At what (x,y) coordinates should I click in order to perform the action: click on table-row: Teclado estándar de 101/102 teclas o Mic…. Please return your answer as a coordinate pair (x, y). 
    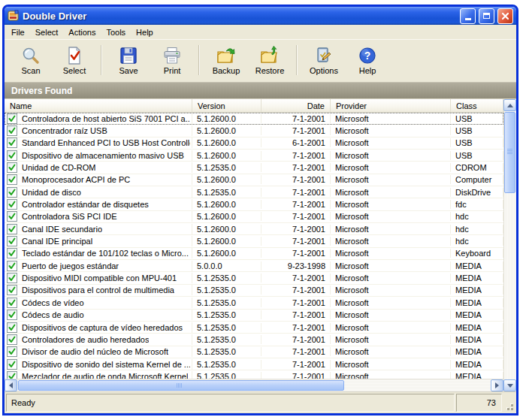
    Looking at the image, I should click on (254, 254).